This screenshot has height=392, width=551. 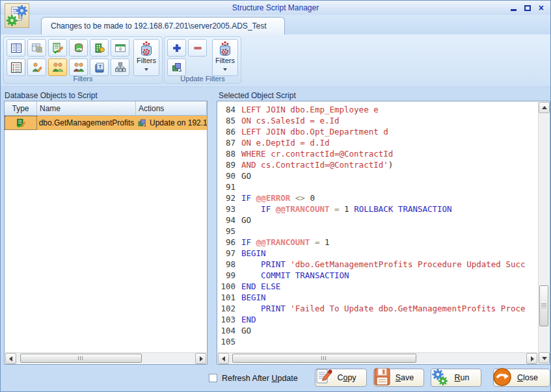 I want to click on update-filters-button-grid, so click(x=188, y=57).